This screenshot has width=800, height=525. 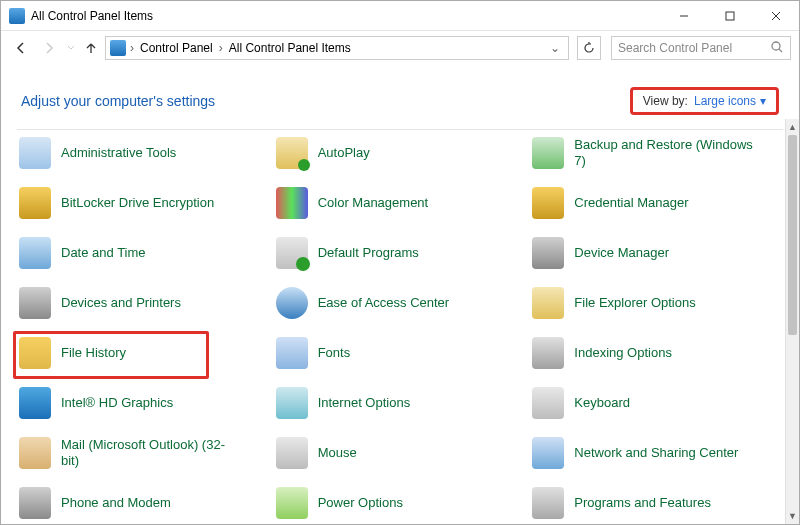 I want to click on item-fonts: Fonts, so click(x=400, y=353).